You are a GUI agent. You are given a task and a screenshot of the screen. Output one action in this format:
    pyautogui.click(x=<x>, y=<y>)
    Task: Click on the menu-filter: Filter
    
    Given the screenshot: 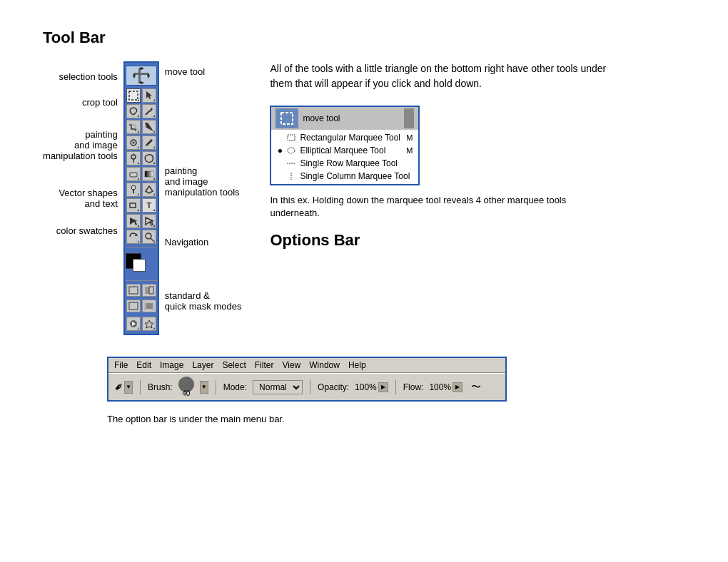 What is the action you would take?
    pyautogui.click(x=264, y=365)
    